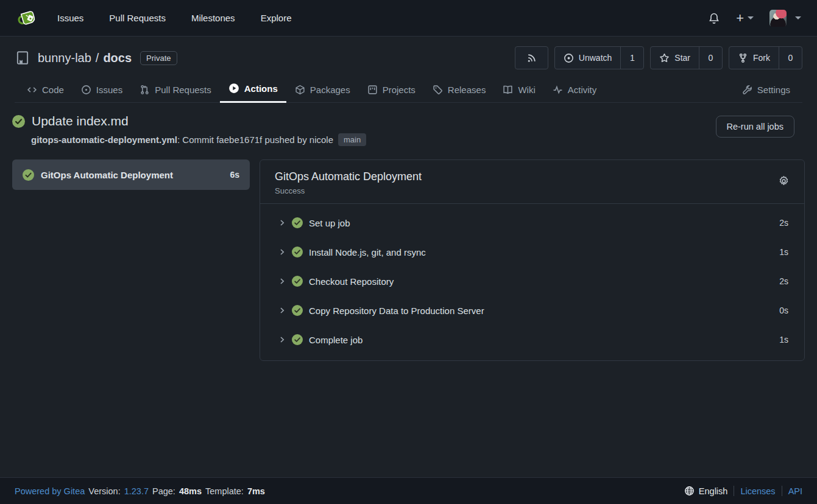  Describe the element at coordinates (336, 340) in the screenshot. I see `step-name: Complete job` at that location.